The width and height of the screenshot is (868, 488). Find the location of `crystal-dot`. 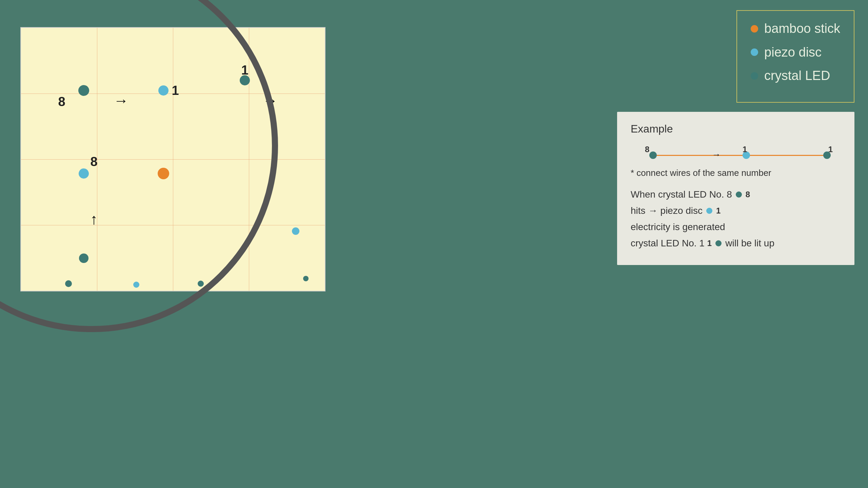

crystal-dot is located at coordinates (754, 76).